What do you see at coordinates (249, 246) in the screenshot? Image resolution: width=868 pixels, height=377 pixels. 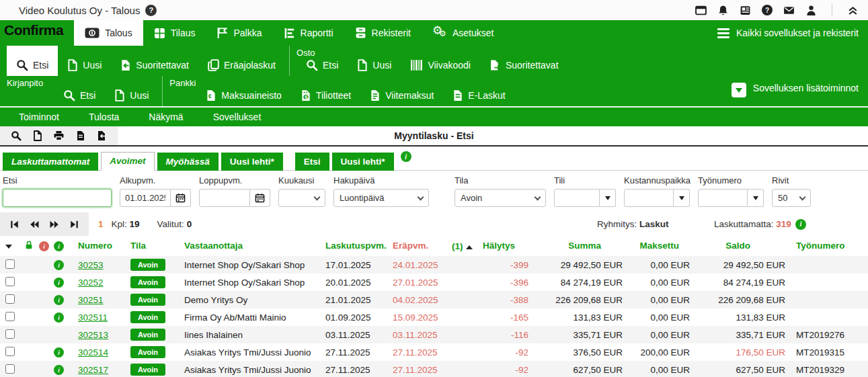 I see `col-vastaanottaja: Vastaanottaja` at bounding box center [249, 246].